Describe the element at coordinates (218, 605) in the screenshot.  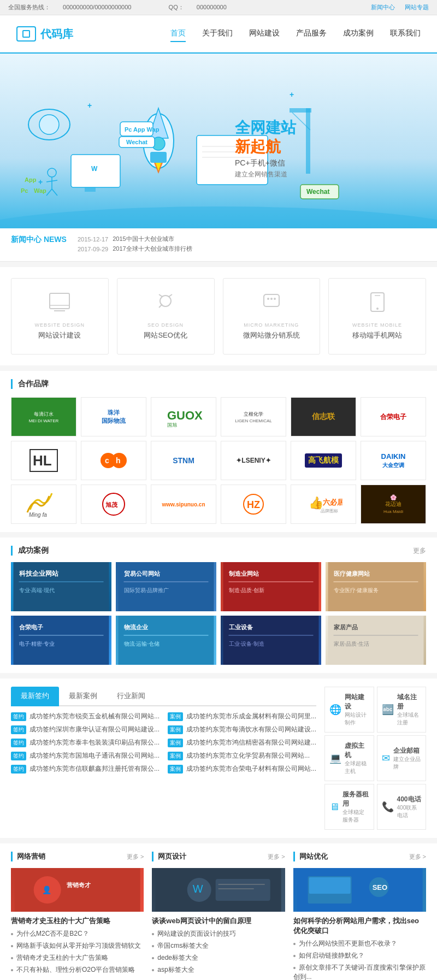
I see `cases-section: 成功案例 更多 科技企业网站专业·高端·现代 贸易公司网站国际贸易·品牌推广 制…` at that location.